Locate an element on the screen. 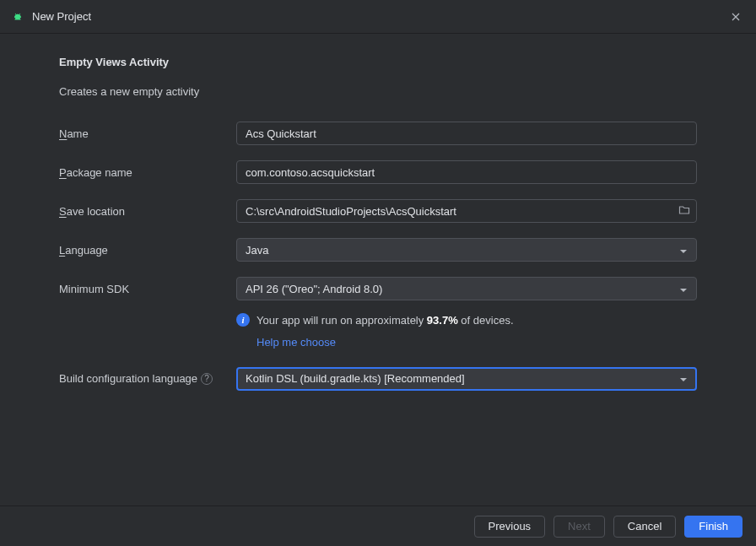 The height and width of the screenshot is (546, 756). label-name: Name is located at coordinates (148, 133).